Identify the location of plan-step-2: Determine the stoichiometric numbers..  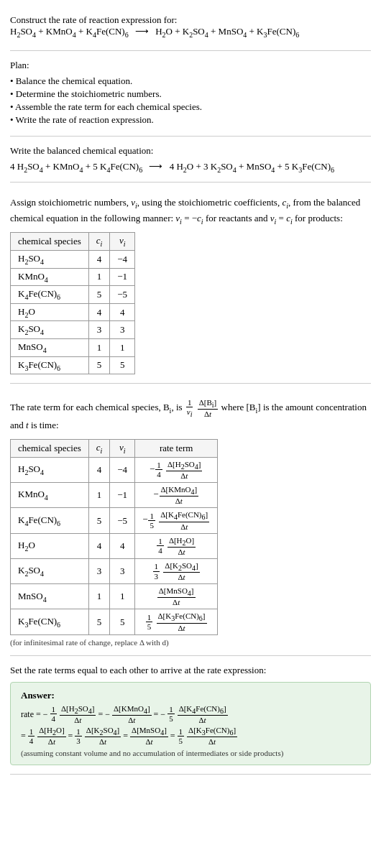
(190, 94).